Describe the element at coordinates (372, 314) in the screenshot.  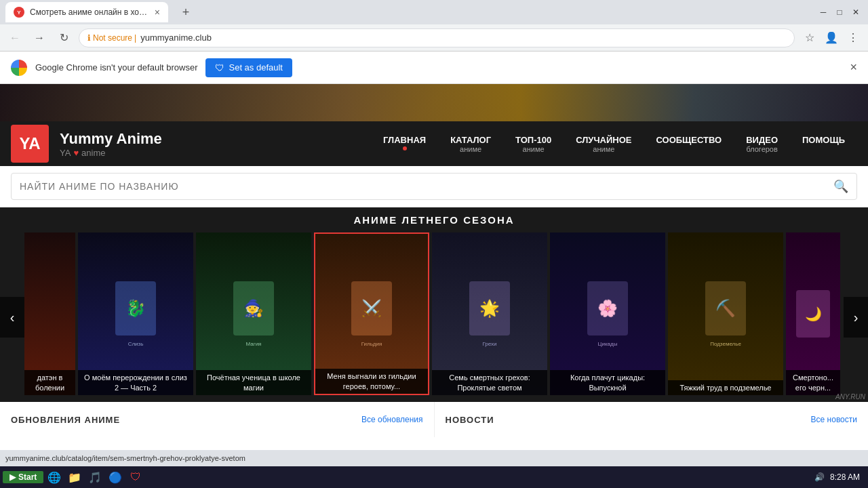
I see `anime-card-3: ⚔️ Гильдия Меня выгнали из гильдии герое…` at that location.